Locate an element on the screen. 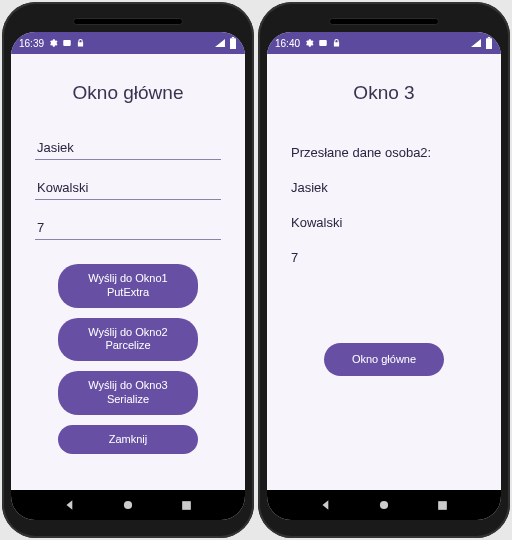 This screenshot has width=512, height=540. back-to-main-button: Okno główne is located at coordinates (384, 360).